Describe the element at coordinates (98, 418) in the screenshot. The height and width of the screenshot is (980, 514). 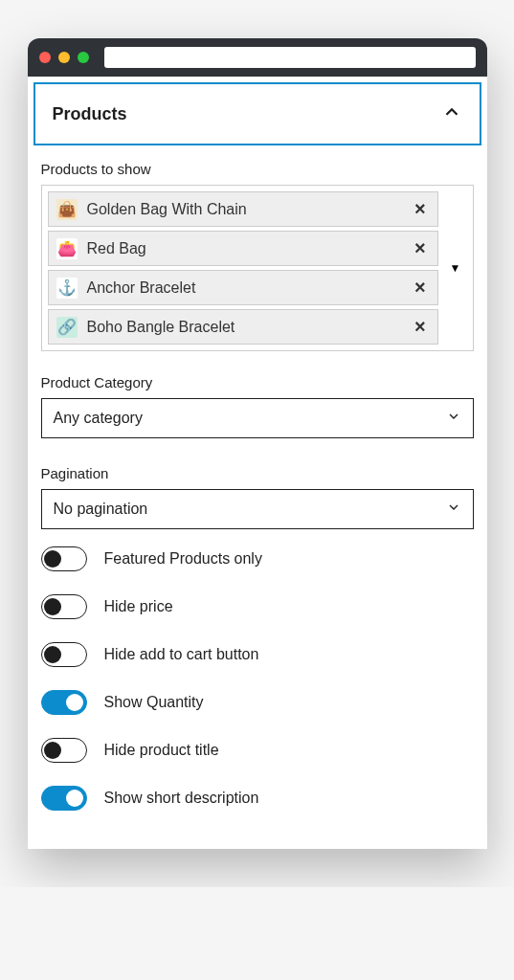
I see `category-value: Any category` at that location.